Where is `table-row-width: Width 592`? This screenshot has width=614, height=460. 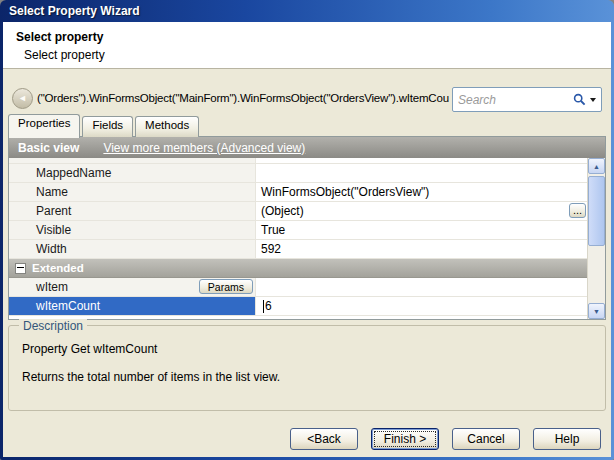
table-row-width: Width 592 is located at coordinates (298, 250).